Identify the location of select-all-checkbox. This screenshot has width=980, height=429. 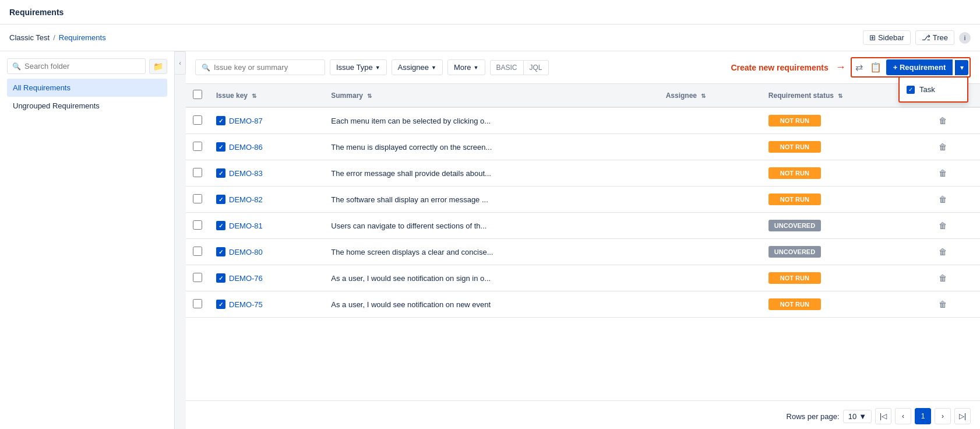
(198, 94).